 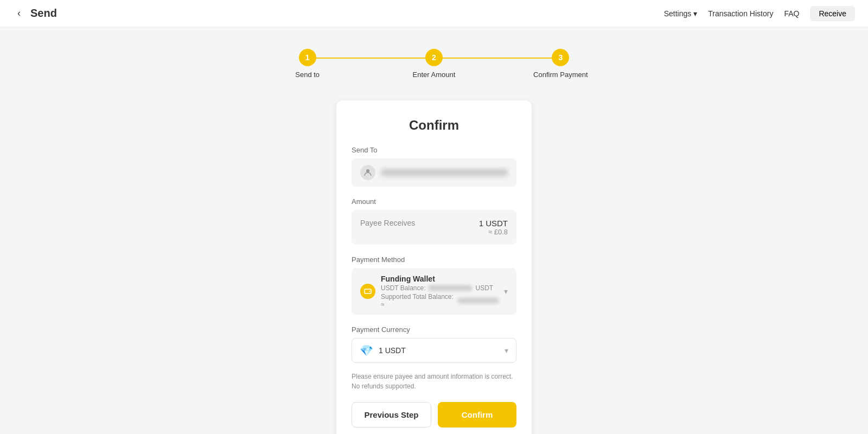 What do you see at coordinates (494, 224) in the screenshot?
I see `amount-usdt: 1 USDT` at bounding box center [494, 224].